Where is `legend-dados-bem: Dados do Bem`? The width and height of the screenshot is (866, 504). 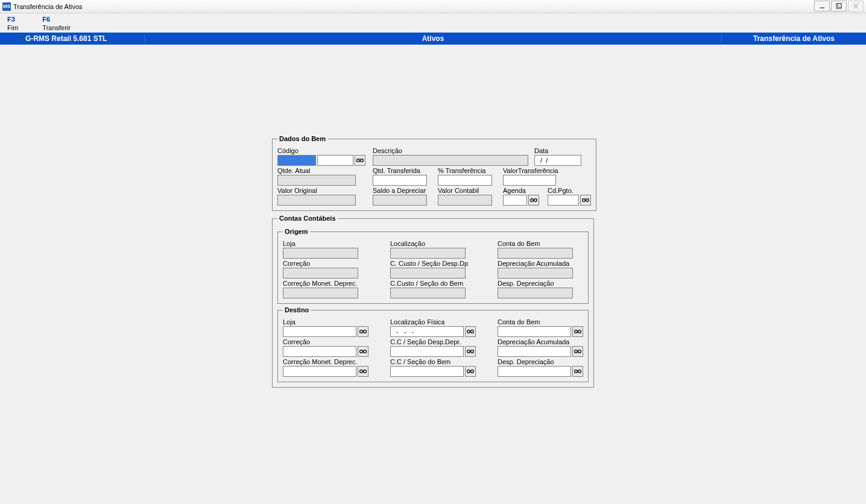
legend-dados-bem: Dados do Bem is located at coordinates (303, 139).